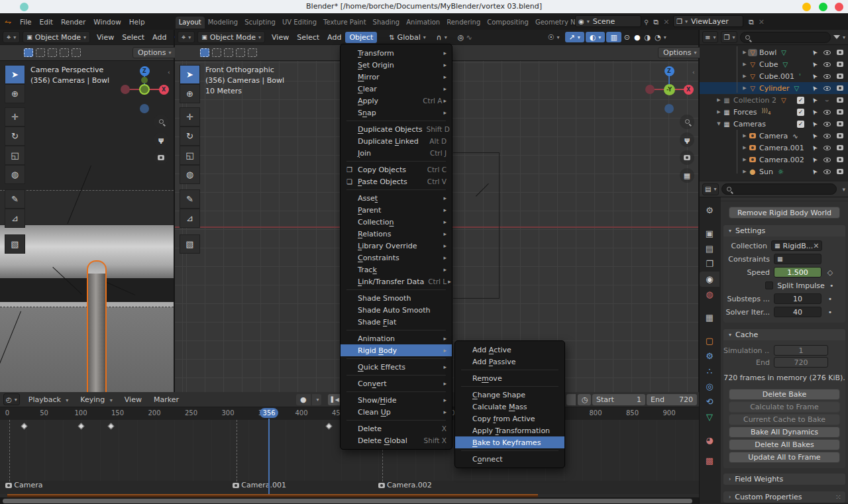 This screenshot has height=504, width=848. I want to click on copy-viewlayer-icon: ⧉, so click(751, 23).